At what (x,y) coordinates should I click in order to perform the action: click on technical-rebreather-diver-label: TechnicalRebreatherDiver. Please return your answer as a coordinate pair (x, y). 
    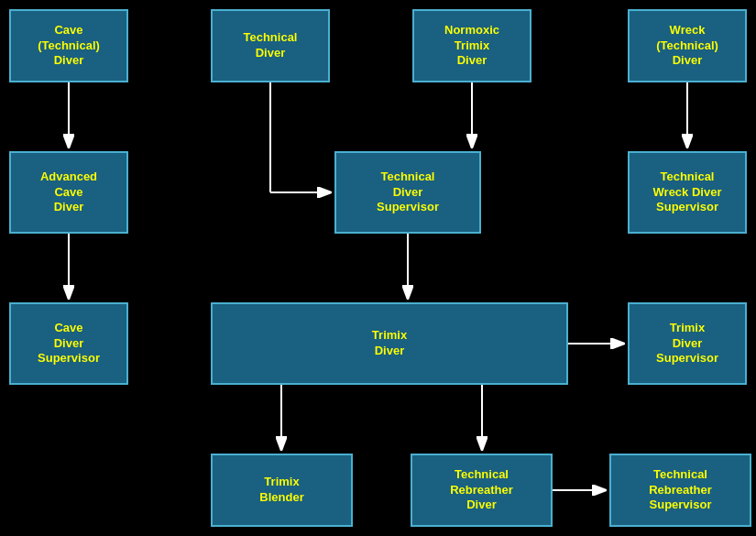
    Looking at the image, I should click on (482, 491).